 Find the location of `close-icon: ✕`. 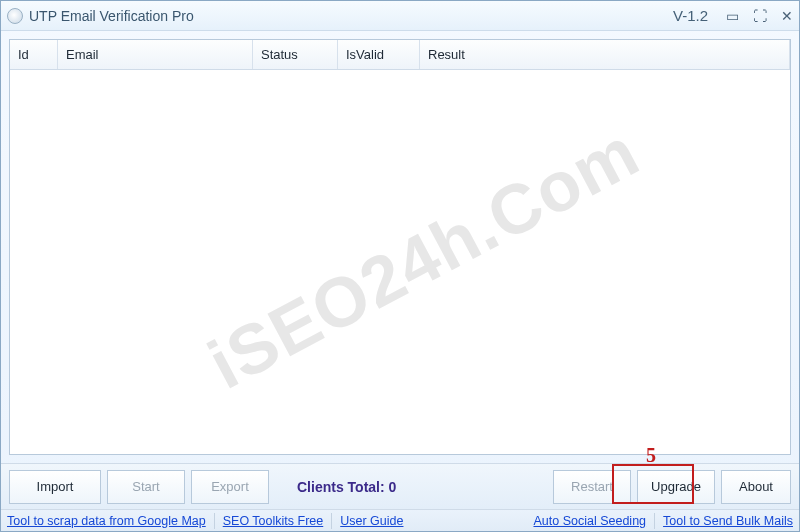

close-icon: ✕ is located at coordinates (787, 16).